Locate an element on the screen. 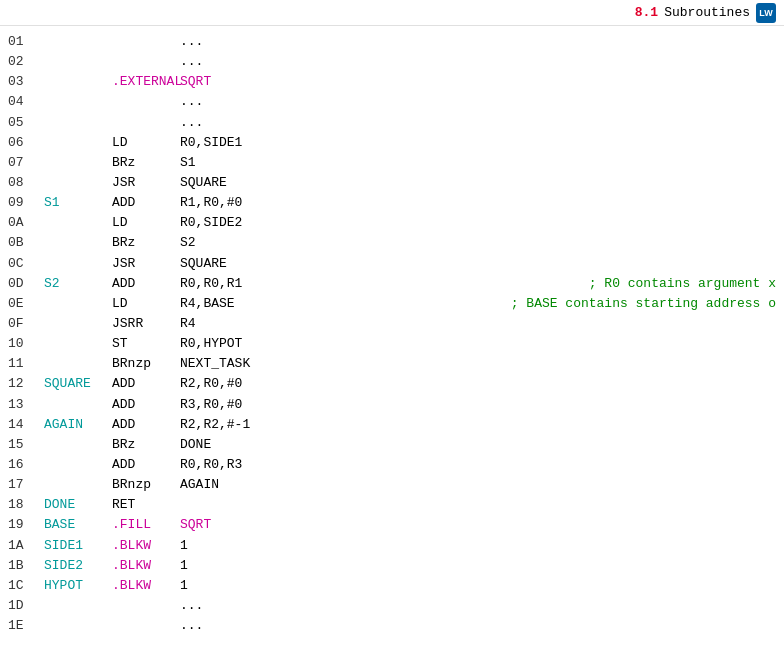 The width and height of the screenshot is (784, 656). comment: ; R0 contains argument x is located at coordinates (682, 284).